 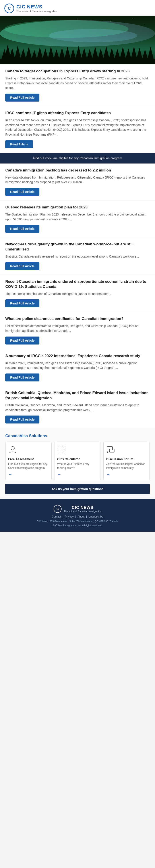 What do you see at coordinates (78, 127) in the screenshot?
I see `article-2-excerpt: In an email to CIC News, an Immigration,…` at bounding box center [78, 127].